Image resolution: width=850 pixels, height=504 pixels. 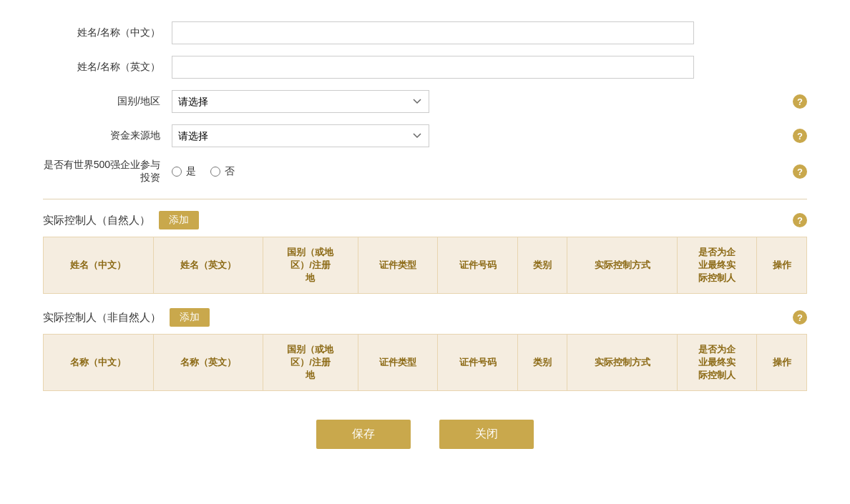 I want to click on non-natural-controller-title: 实际控制人（非自然人）, so click(x=102, y=317).